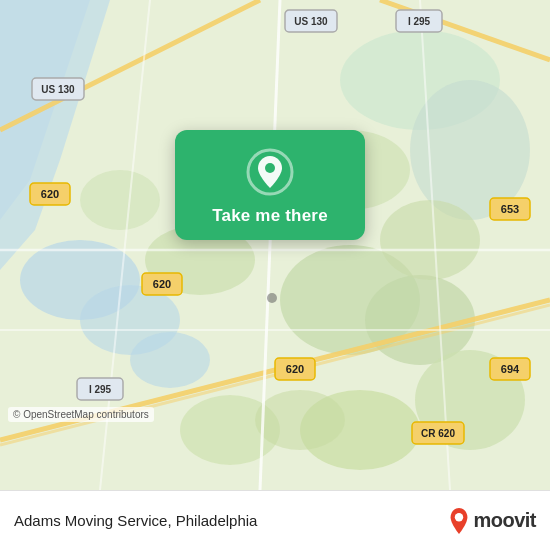 This screenshot has height=550, width=550. Describe the element at coordinates (510, 369) in the screenshot. I see `svg-text: 694` at that location.